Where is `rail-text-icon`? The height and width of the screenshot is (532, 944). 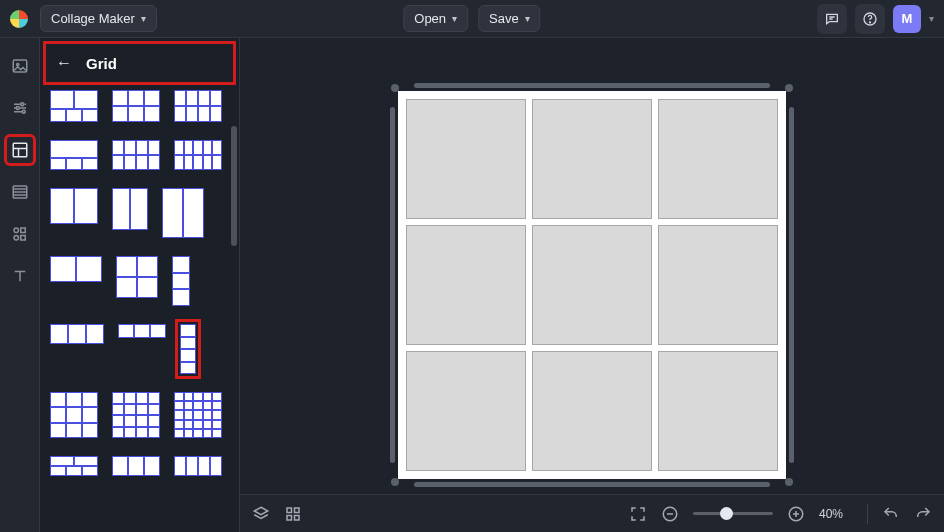
rail-text-icon is located at coordinates (20, 276).